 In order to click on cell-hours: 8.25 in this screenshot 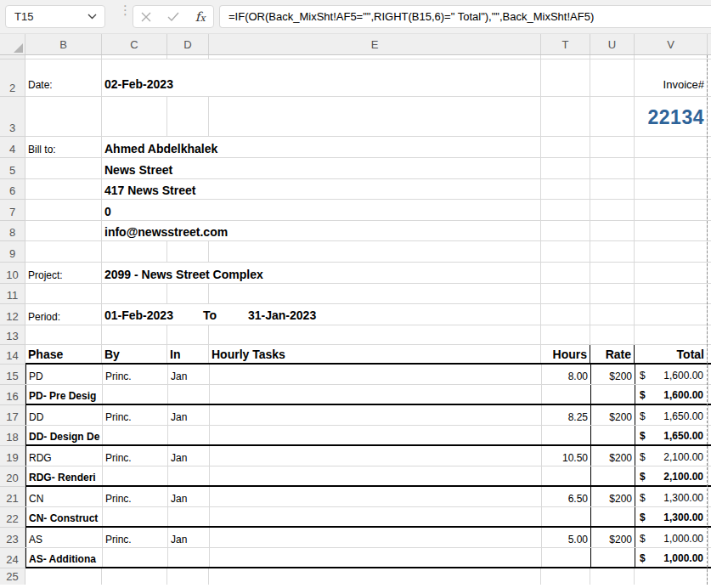, I will do `click(567, 415)`.